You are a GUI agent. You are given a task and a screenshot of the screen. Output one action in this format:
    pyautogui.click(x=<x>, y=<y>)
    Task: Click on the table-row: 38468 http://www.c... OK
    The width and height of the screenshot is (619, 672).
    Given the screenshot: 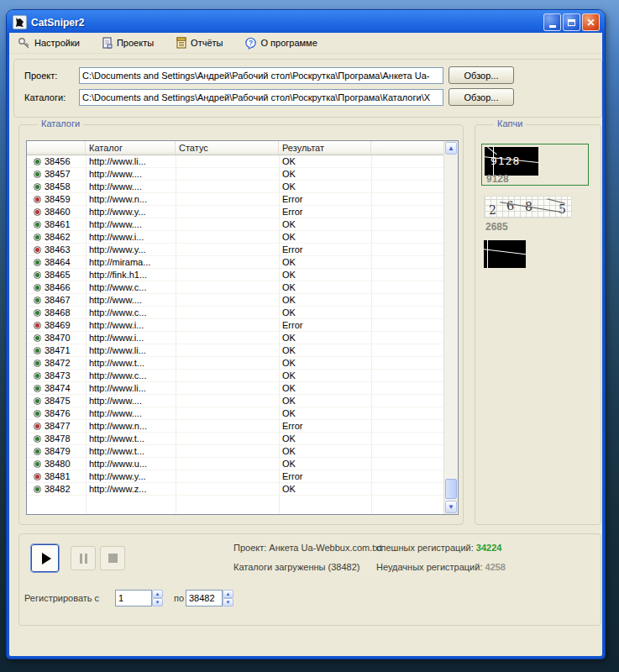 What is the action you would take?
    pyautogui.click(x=235, y=312)
    